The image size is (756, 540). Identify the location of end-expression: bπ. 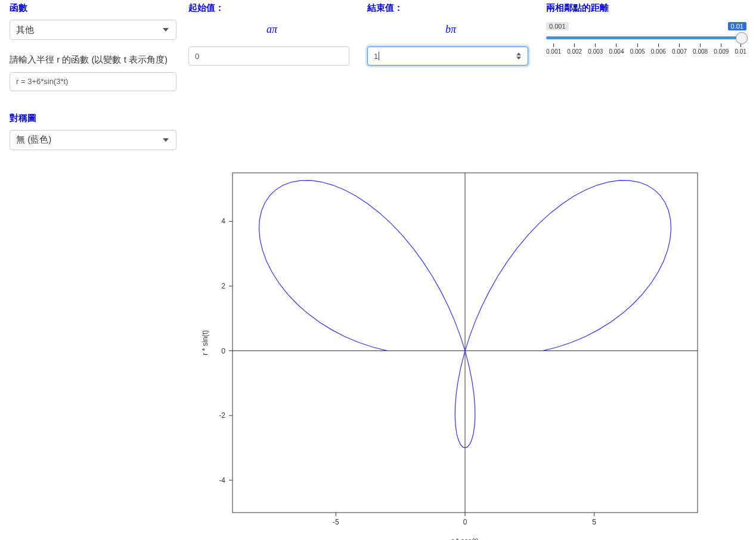
(451, 30).